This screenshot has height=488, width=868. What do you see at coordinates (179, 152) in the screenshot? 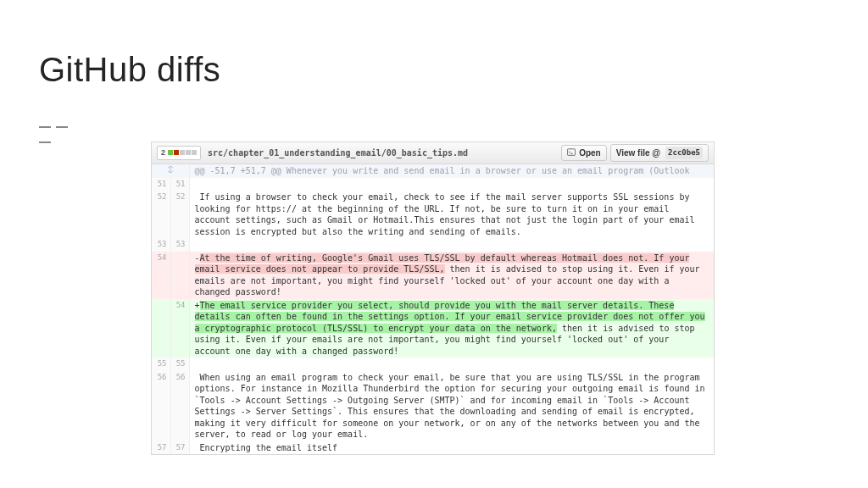
I see `changes-badge: 2` at bounding box center [179, 152].